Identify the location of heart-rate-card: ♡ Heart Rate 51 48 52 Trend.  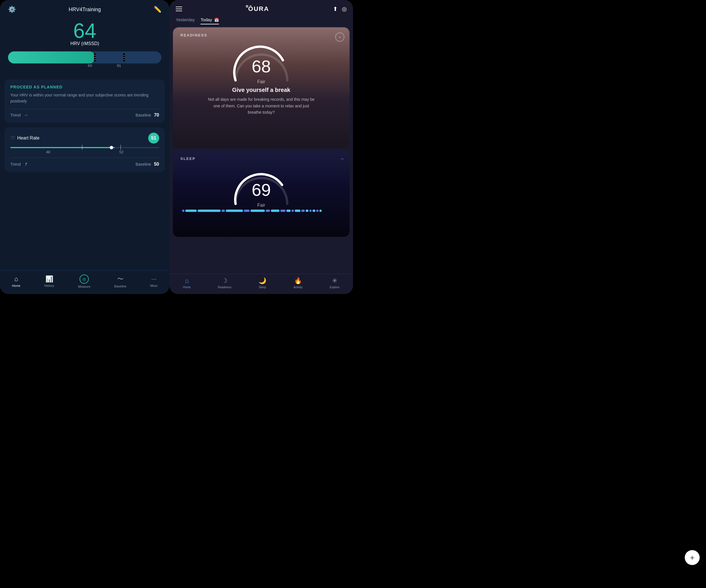
(85, 150).